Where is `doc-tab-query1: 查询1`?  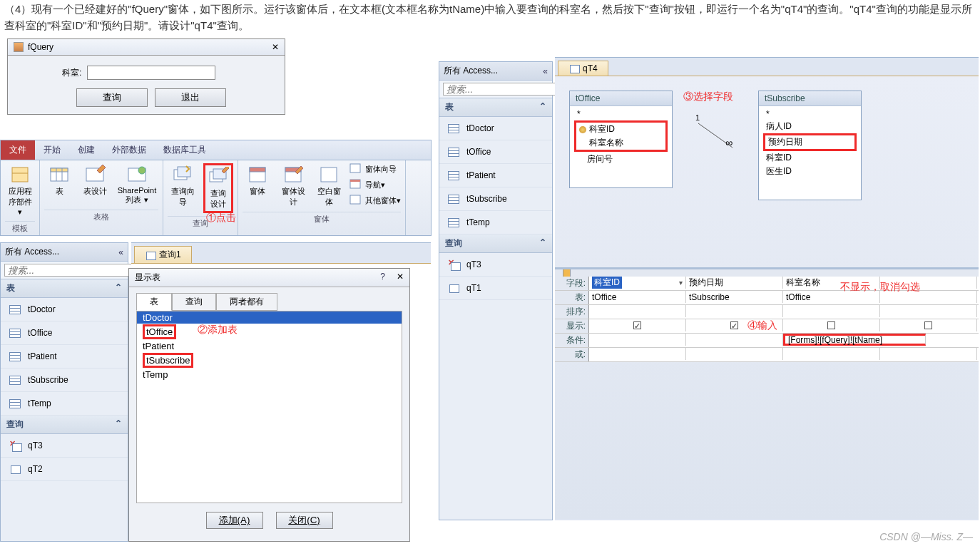
doc-tab-query1: 查询1 is located at coordinates (163, 254).